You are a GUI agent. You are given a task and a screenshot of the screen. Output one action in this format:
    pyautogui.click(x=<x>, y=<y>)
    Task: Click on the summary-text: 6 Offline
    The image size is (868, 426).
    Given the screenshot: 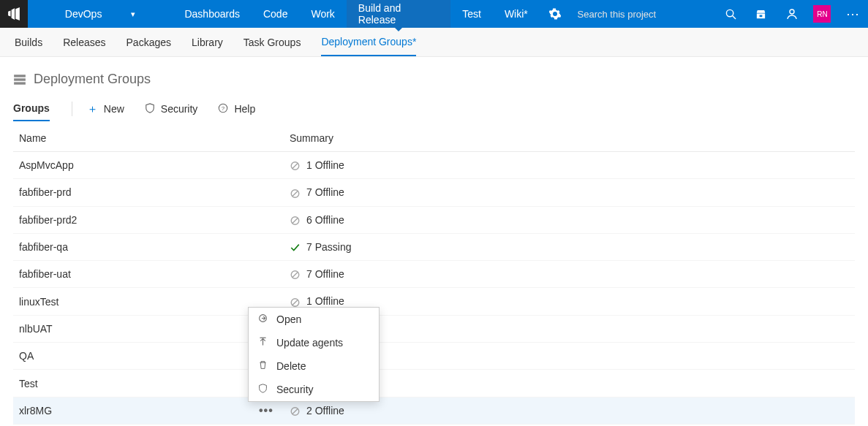 What is the action you would take?
    pyautogui.click(x=325, y=220)
    